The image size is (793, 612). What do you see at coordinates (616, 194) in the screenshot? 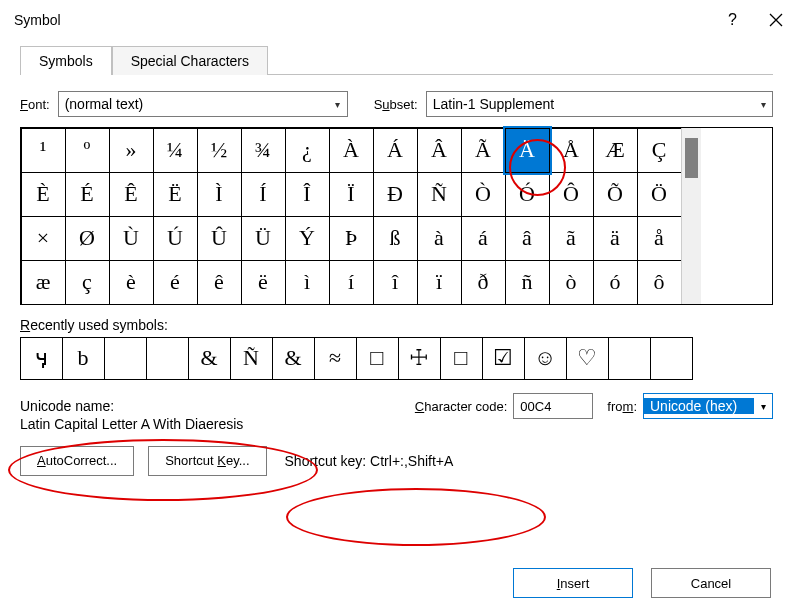
I see `symbol-cell: Õ` at bounding box center [616, 194].